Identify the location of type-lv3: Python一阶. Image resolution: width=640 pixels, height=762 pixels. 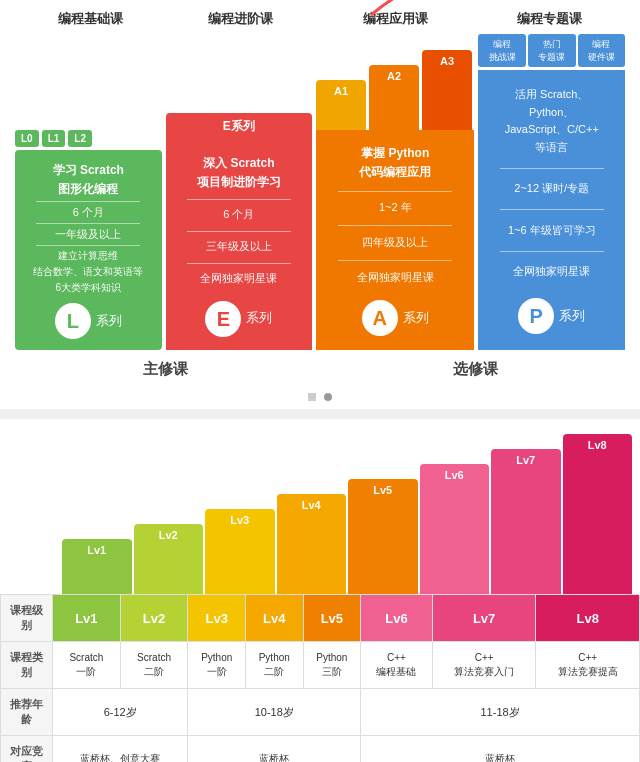
(217, 666).